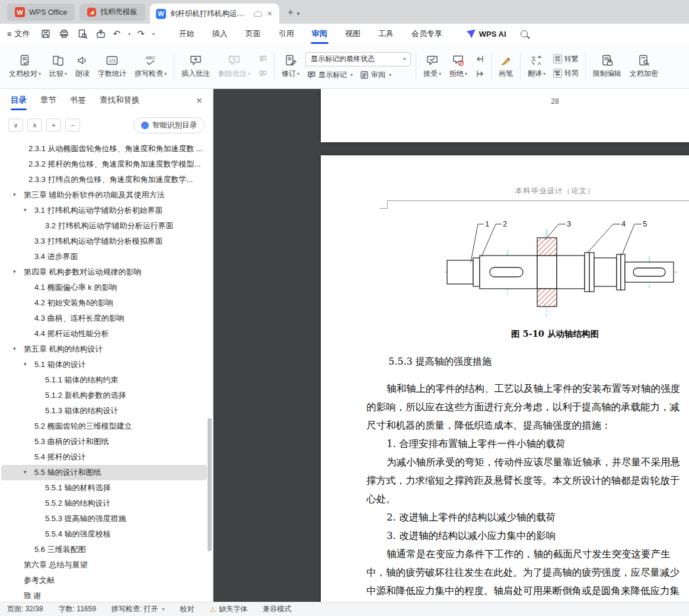 This screenshot has height=616, width=689. Describe the element at coordinates (151, 66) in the screenshot. I see `spell-check-button: ABC 拼写检查▾` at that location.